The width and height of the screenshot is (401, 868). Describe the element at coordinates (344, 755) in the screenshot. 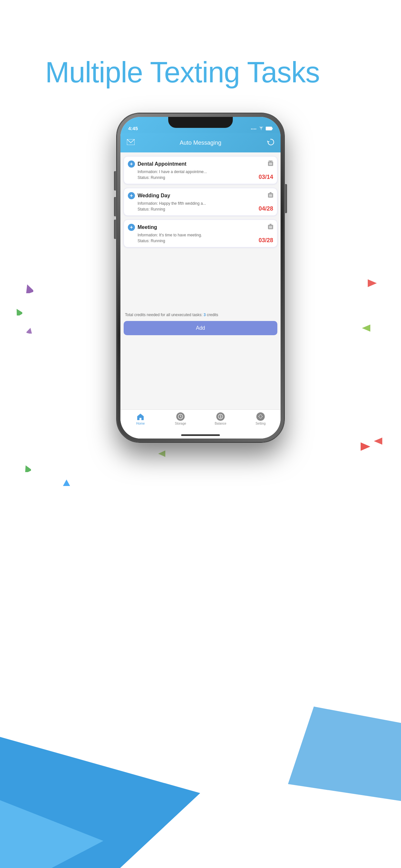

I see `bg-shape-right` at that location.